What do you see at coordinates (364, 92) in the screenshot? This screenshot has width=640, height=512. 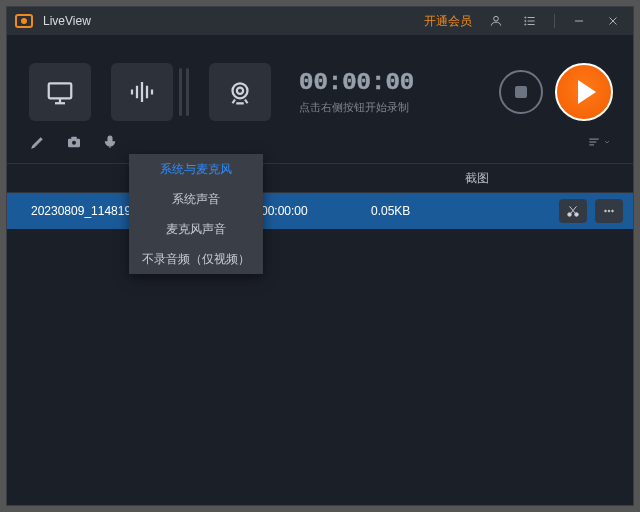 I see `timer-block: 00:00:00 点击右侧按钮开始录制` at bounding box center [364, 92].